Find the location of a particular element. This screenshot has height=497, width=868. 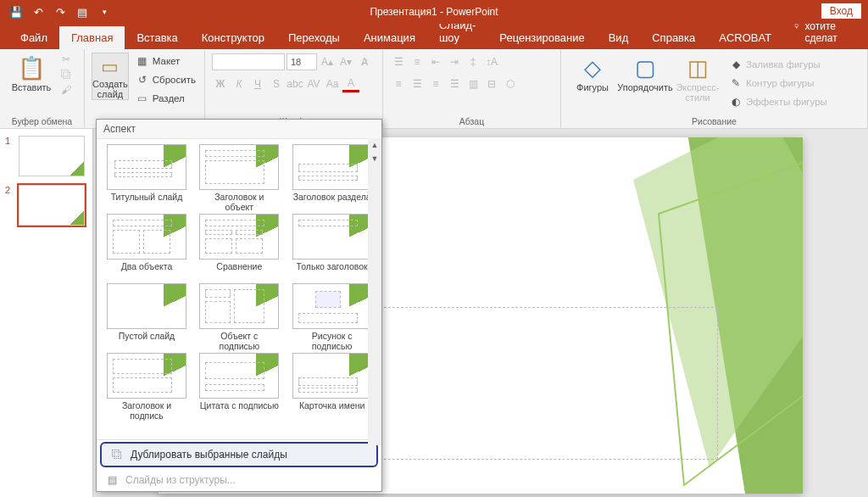

start-from-beginning-icon: ▤ is located at coordinates (82, 12).